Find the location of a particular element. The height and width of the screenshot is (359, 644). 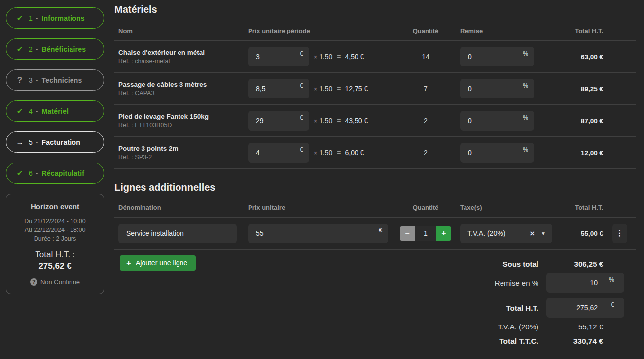

period-price: 43,50 € is located at coordinates (356, 121).